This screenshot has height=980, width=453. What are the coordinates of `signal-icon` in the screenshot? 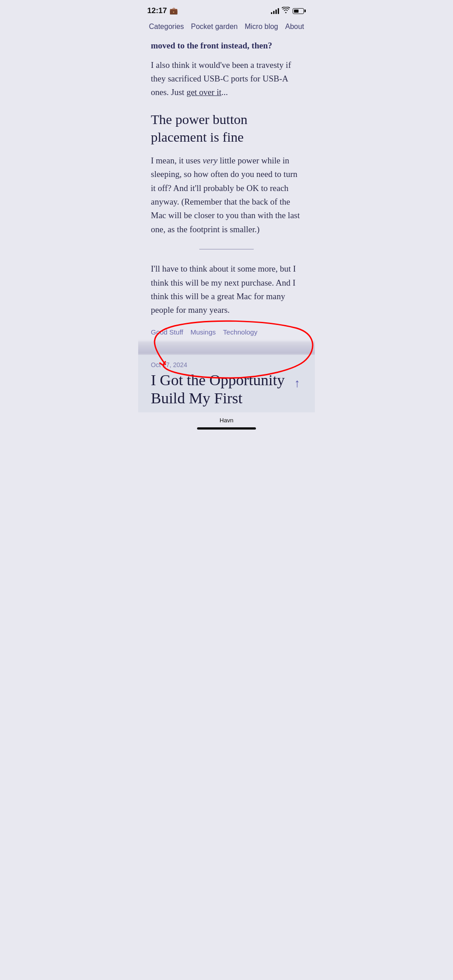 It's located at (275, 11).